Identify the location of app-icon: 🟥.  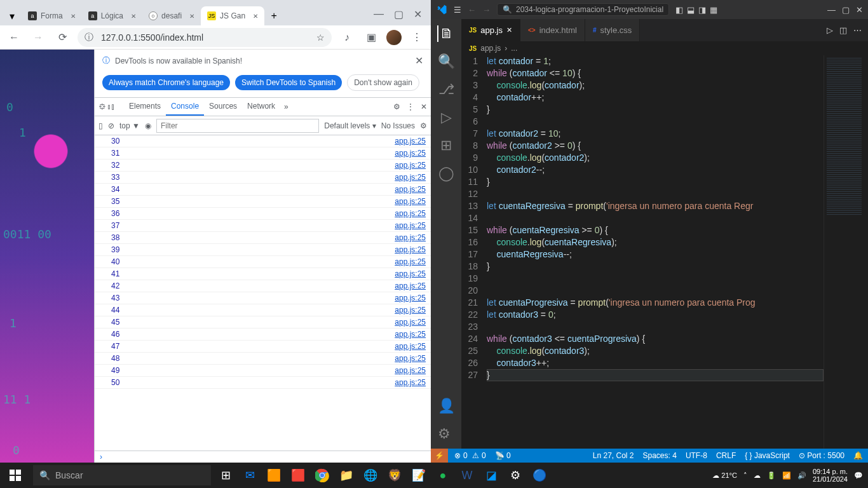
(298, 475).